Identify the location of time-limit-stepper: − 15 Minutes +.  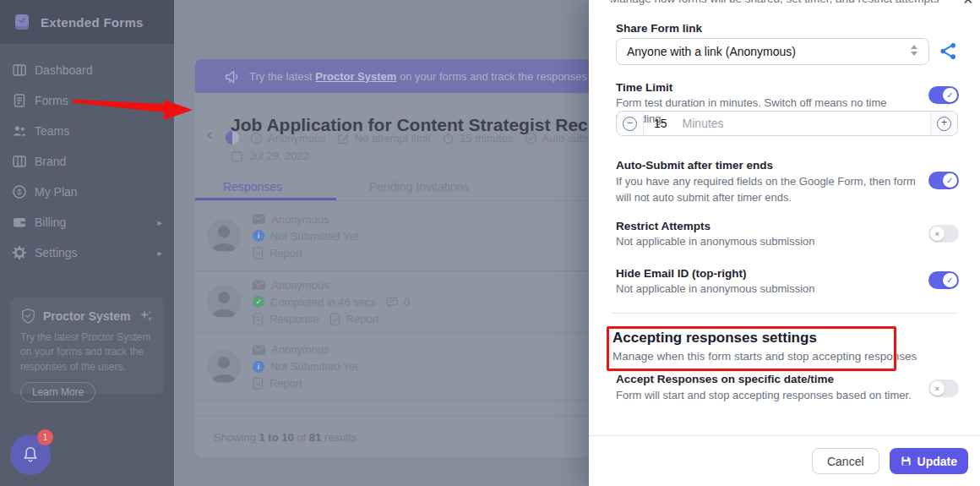
(787, 123).